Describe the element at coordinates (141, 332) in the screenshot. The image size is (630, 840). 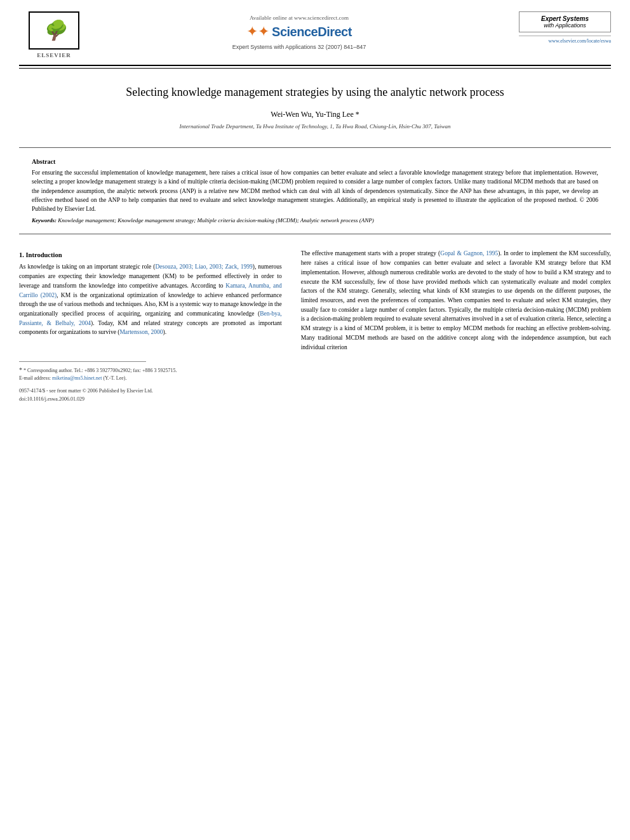
I see `ref-martensson: Martensson, 2000` at that location.